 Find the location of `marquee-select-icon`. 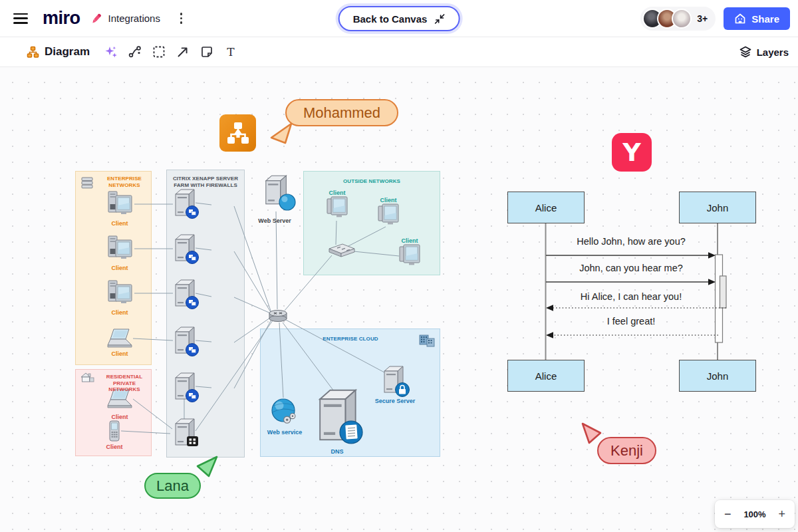

marquee-select-icon is located at coordinates (158, 52).